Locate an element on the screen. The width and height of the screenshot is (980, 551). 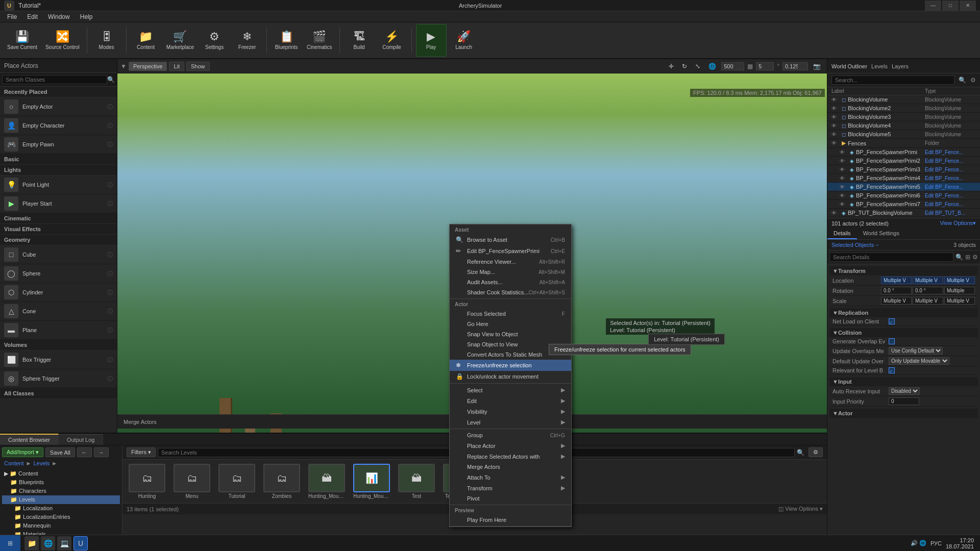
player-start-item: ▶ Player Start ⓘ is located at coordinates (58, 204).